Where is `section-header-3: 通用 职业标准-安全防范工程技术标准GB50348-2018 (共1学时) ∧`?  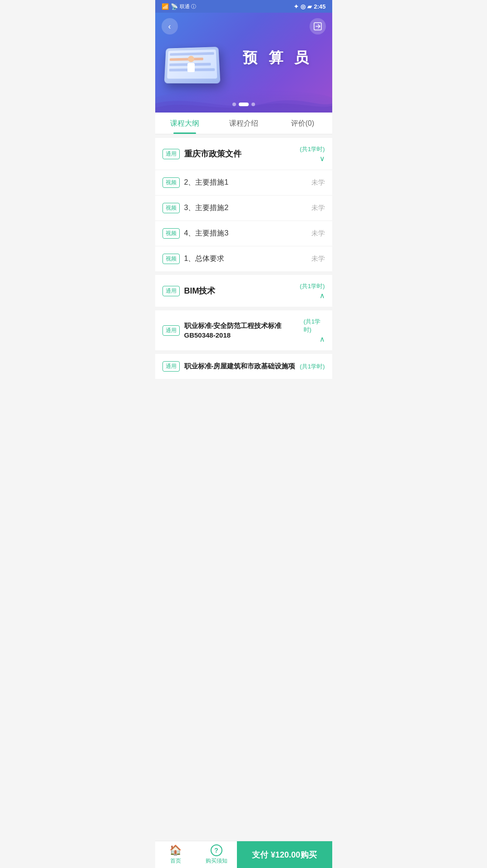
section-header-3: 通用 职业标准-安全防范工程技术标准GB50348-2018 (共1学时) ∧ is located at coordinates (244, 330).